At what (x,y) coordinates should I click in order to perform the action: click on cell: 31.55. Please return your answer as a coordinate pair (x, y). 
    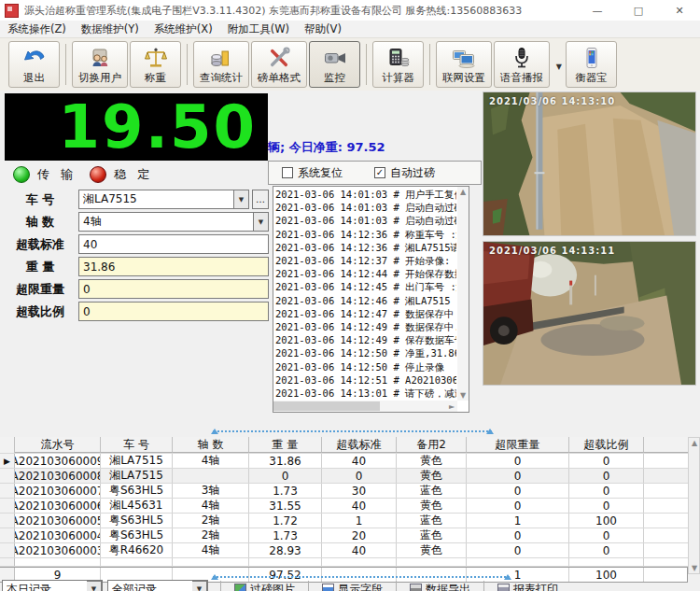
    Looking at the image, I should click on (286, 506).